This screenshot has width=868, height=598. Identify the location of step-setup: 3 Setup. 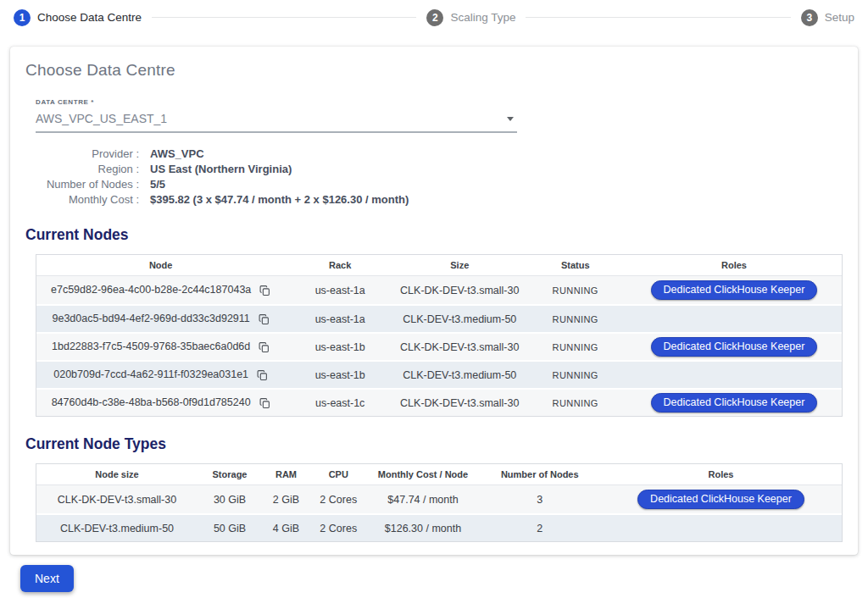
(827, 18).